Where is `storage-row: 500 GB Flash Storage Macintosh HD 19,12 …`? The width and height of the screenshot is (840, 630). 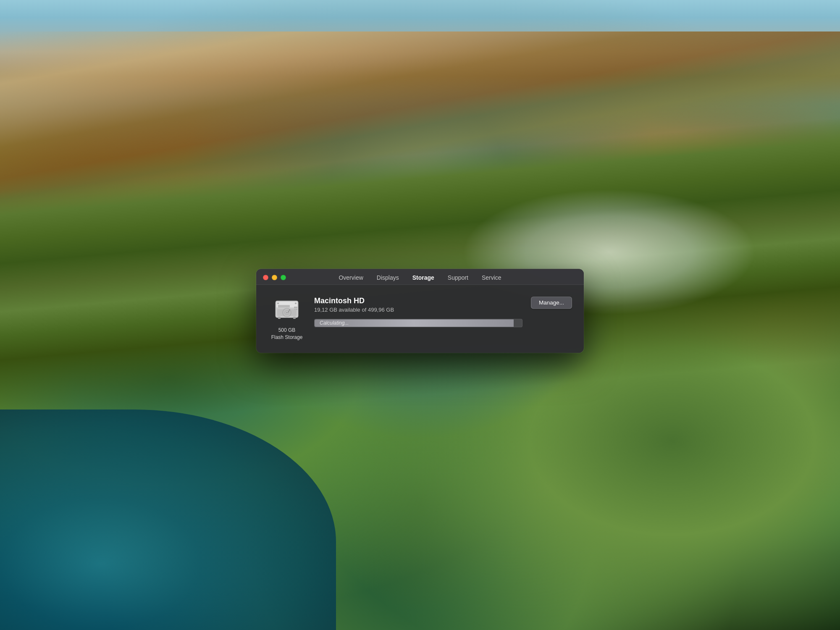
storage-row: 500 GB Flash Storage Macintosh HD 19,12 … is located at coordinates (420, 318).